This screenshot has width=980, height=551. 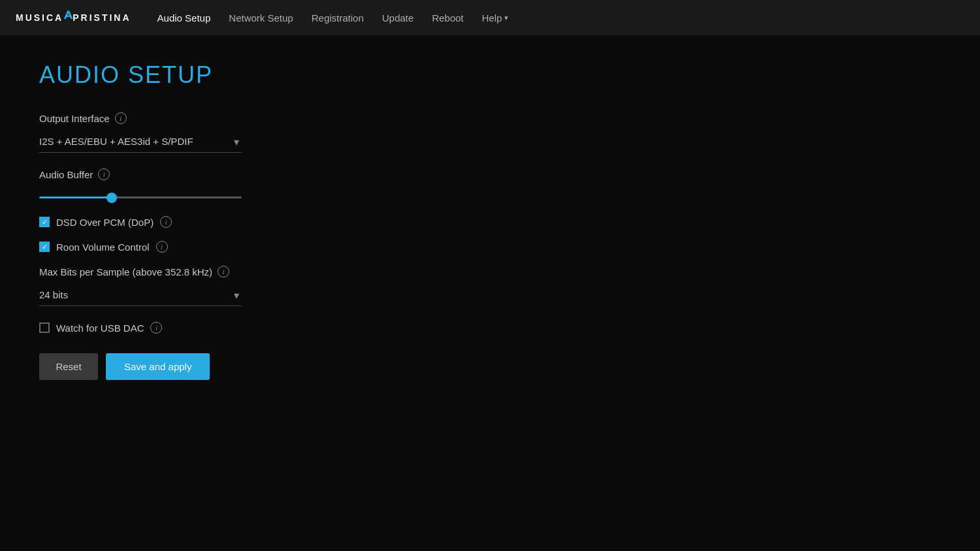 I want to click on dsd-over-pcm-checkbox: ✓, so click(x=44, y=222).